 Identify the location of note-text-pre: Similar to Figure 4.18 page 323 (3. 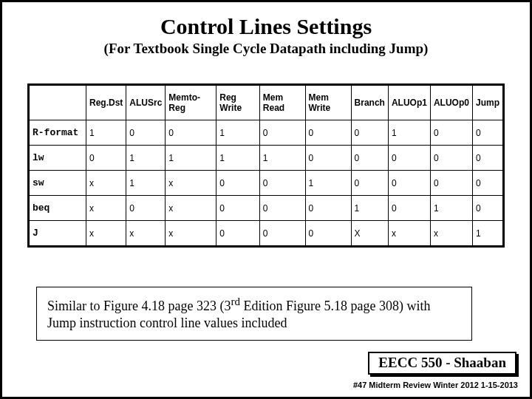
(139, 306).